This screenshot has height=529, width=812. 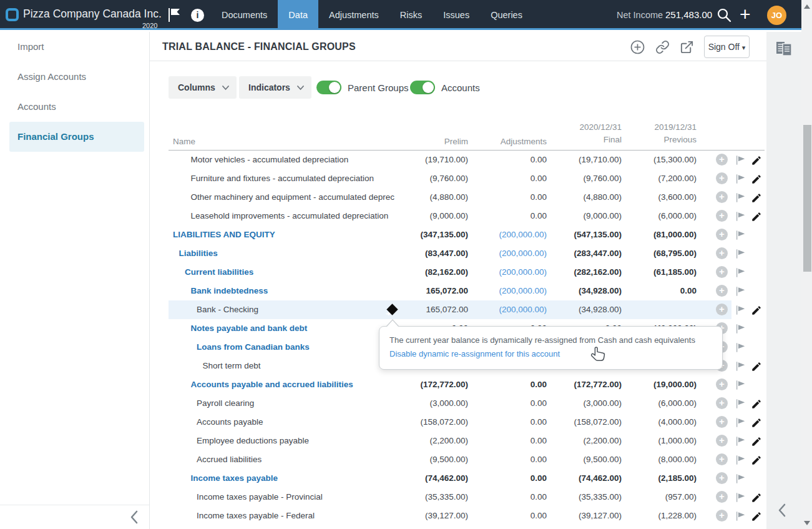 I want to click on cell-previous: (4,000.00), so click(x=650, y=422).